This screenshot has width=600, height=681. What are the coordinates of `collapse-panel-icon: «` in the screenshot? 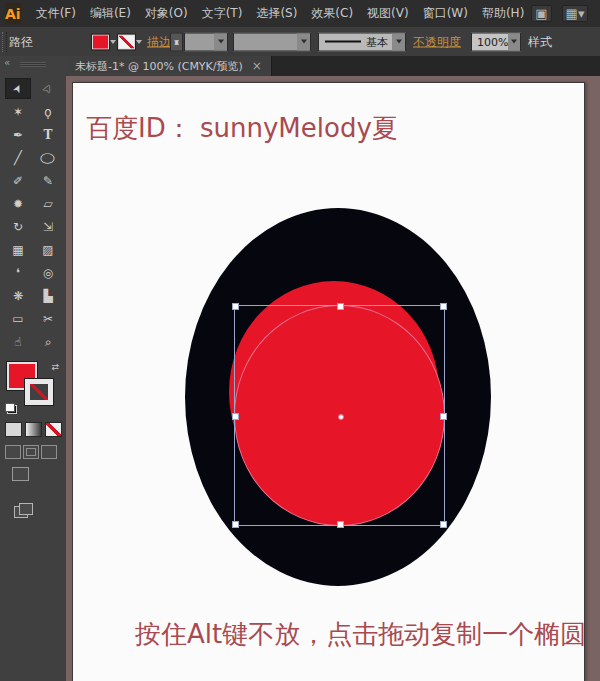 It's located at (7, 62).